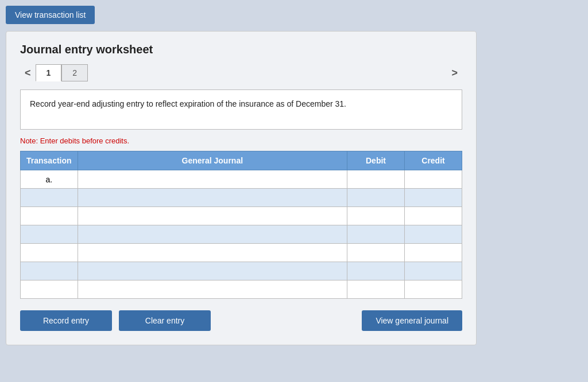 This screenshot has height=382, width=588. What do you see at coordinates (241, 141) in the screenshot?
I see `note-text: Note: Enter debits before credits.` at bounding box center [241, 141].